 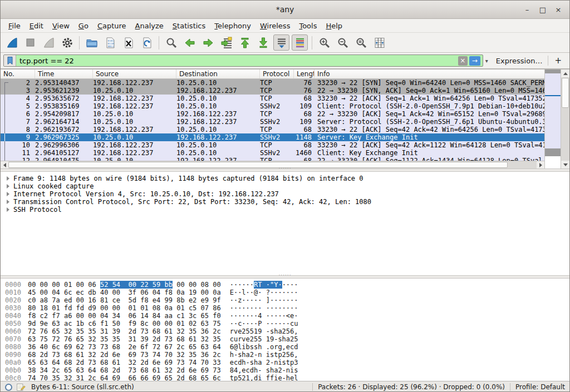 I want to click on stop-capture-button, so click(x=30, y=42).